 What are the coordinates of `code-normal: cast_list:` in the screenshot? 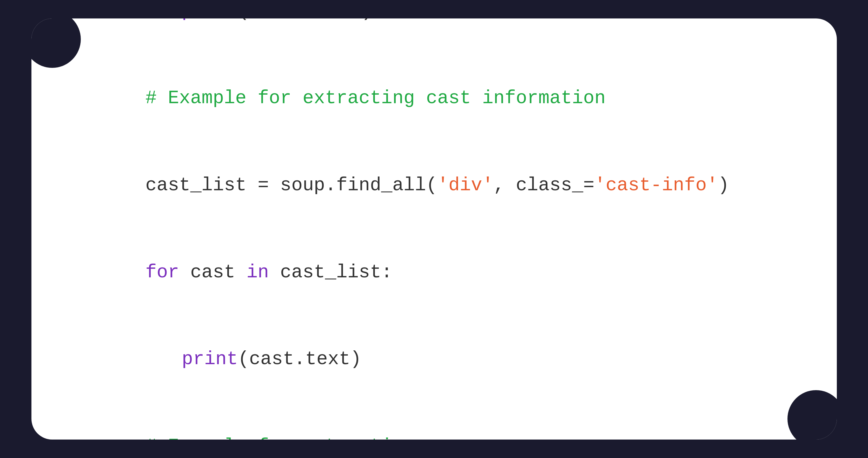 It's located at (331, 272).